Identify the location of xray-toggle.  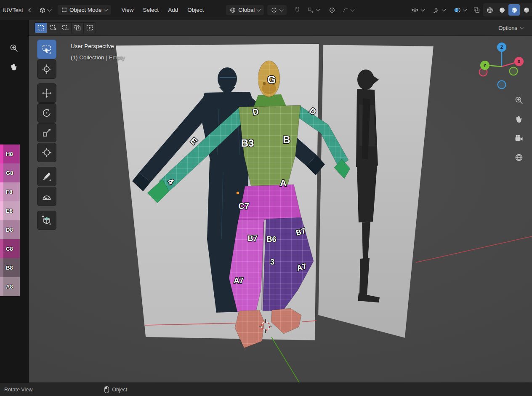
(476, 10).